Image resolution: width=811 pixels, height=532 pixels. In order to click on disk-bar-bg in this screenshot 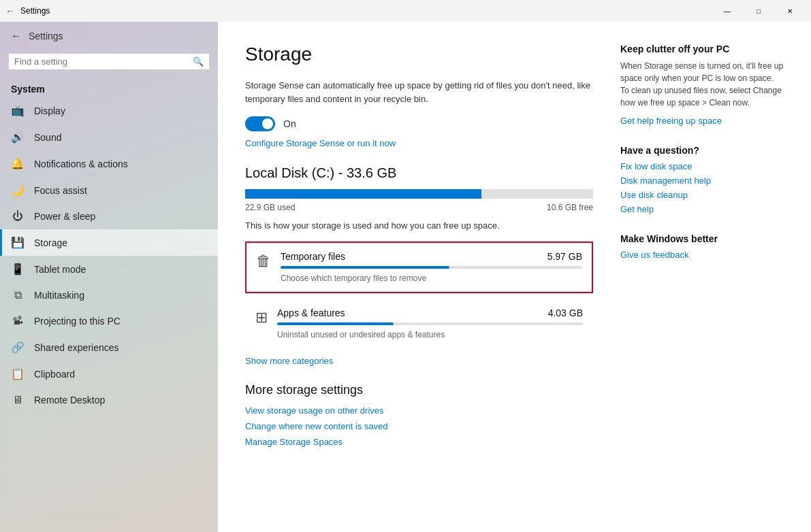, I will do `click(419, 194)`.